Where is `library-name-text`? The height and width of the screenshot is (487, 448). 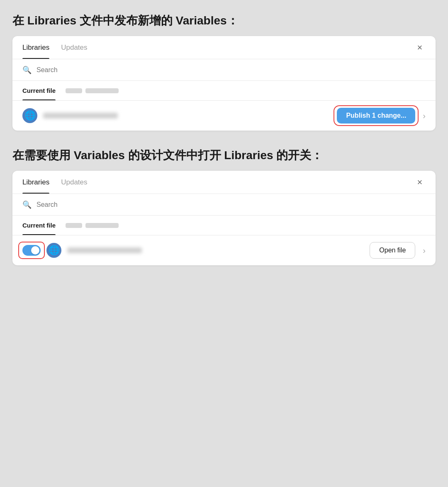
library-name-text is located at coordinates (80, 116).